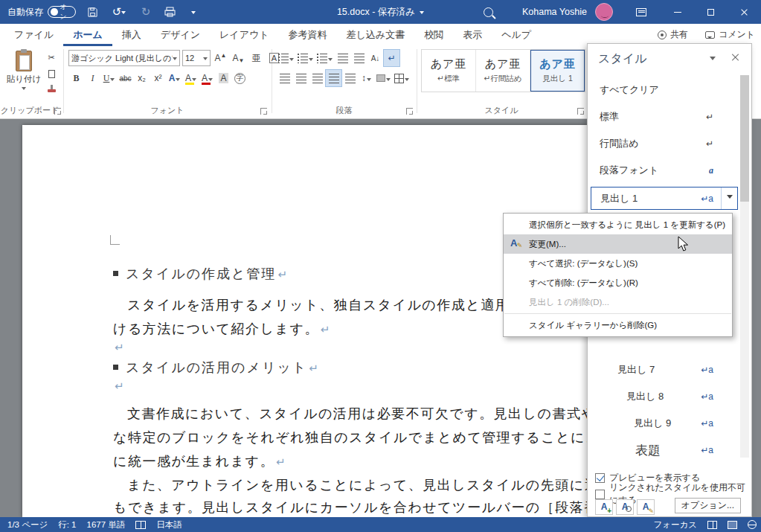 The height and width of the screenshot is (532, 761). What do you see at coordinates (664, 90) in the screenshot?
I see `style-item-clear-all: すべてクリア` at bounding box center [664, 90].